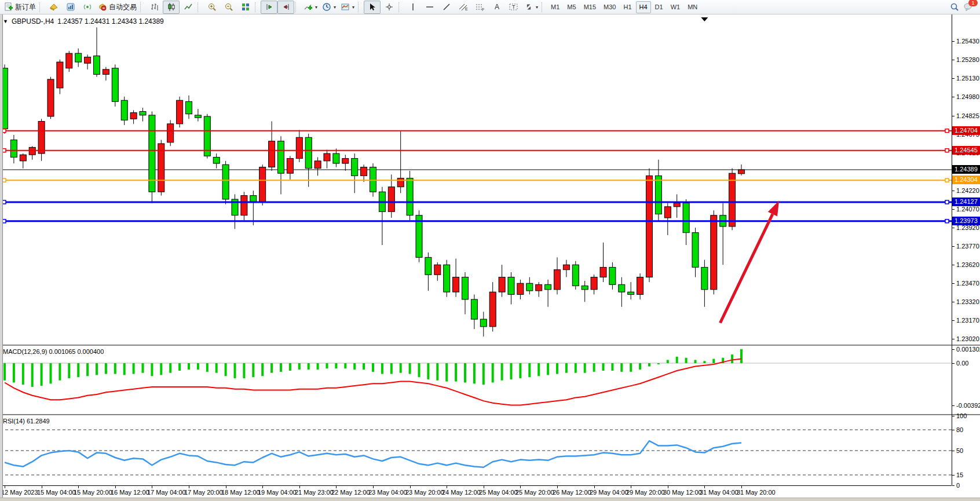  What do you see at coordinates (497, 7) in the screenshot?
I see `text-button: A` at bounding box center [497, 7].